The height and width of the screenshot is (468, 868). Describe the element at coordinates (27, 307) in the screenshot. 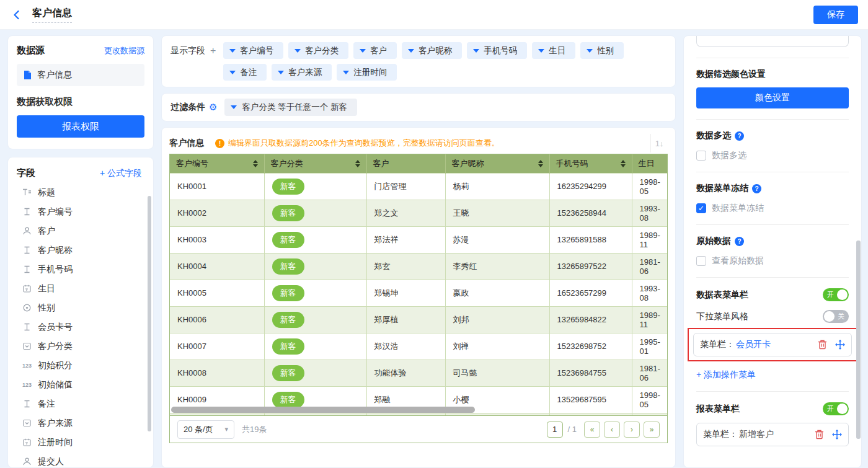

I see `radio-icon` at that location.